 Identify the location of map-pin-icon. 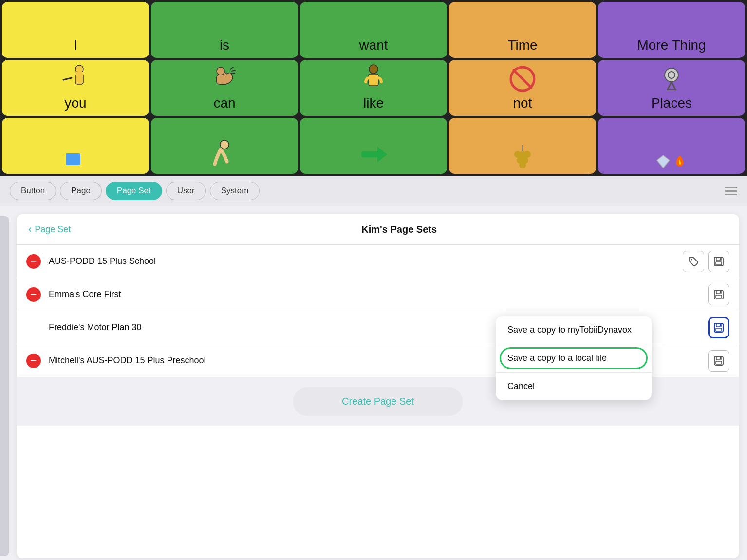
(672, 79).